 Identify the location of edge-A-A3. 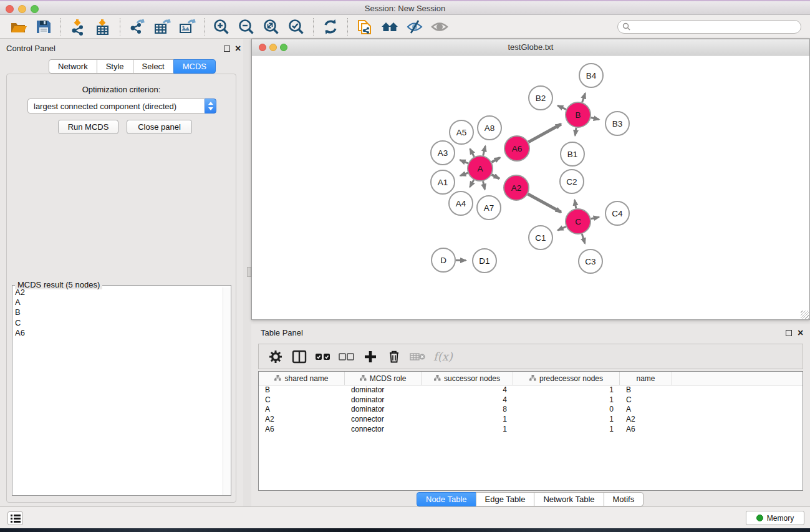
(464, 162).